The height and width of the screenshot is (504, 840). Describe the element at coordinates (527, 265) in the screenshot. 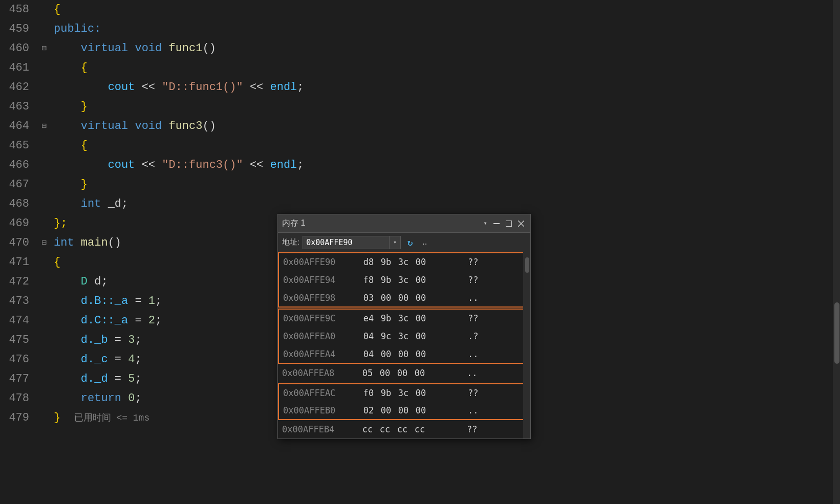

I see `memory-scrollbar-thumb` at that location.